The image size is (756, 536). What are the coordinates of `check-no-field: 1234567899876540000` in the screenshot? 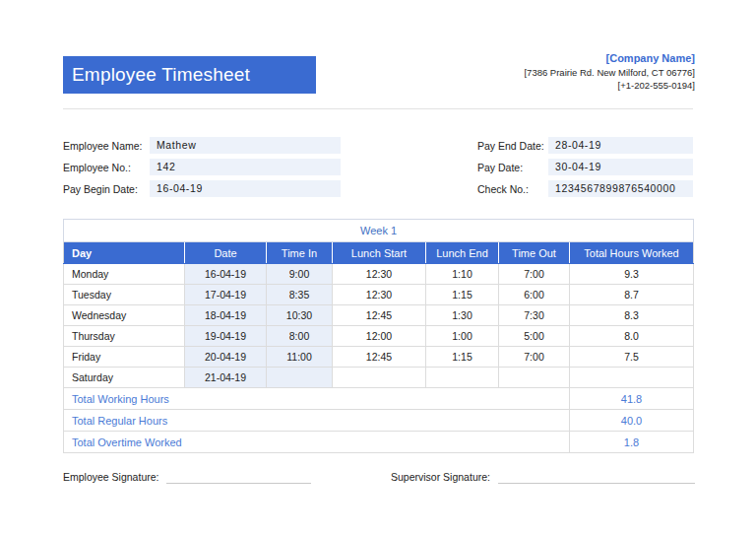 It's located at (620, 189).